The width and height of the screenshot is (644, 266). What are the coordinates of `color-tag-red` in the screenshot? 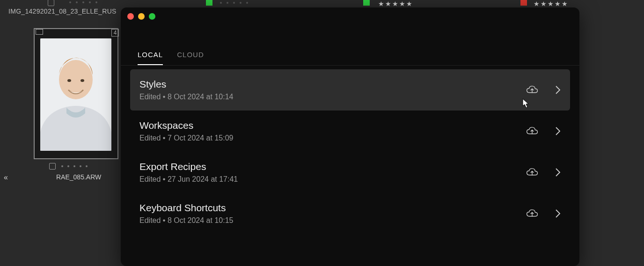 It's located at (524, 3).